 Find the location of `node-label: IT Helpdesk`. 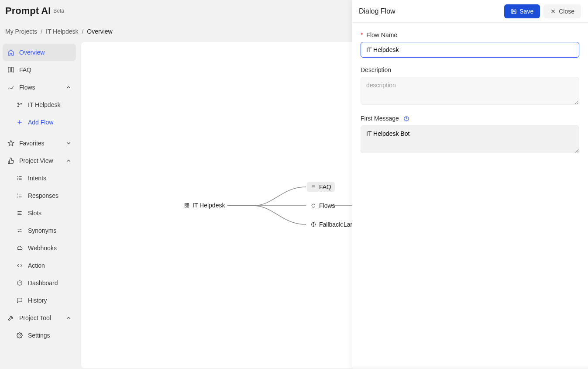

node-label: IT Helpdesk is located at coordinates (209, 205).